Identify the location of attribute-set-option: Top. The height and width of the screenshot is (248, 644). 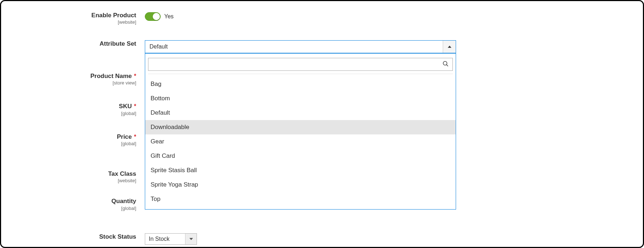
(300, 199).